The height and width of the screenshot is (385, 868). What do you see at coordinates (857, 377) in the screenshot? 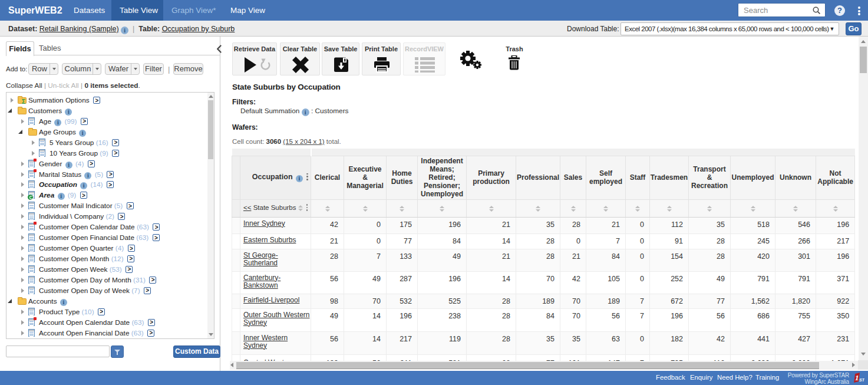
I see `svg-text: 1` at bounding box center [857, 377].